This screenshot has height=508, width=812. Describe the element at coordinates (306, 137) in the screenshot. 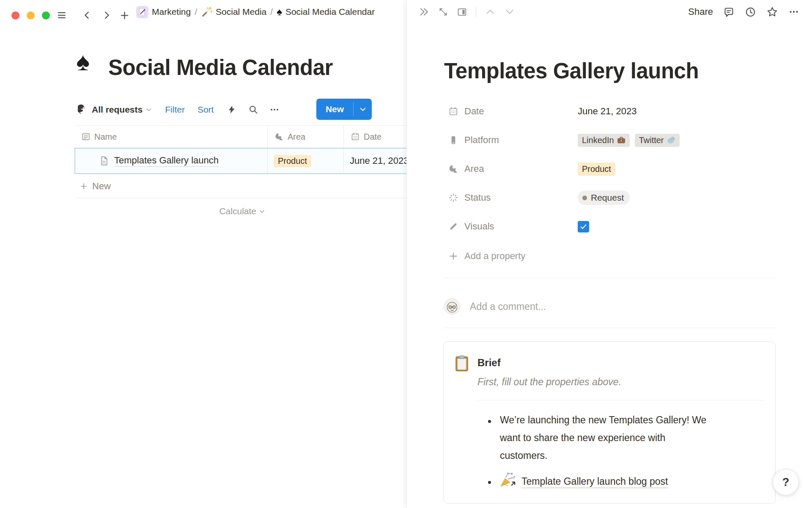

I see `column-header-area: Area` at that location.